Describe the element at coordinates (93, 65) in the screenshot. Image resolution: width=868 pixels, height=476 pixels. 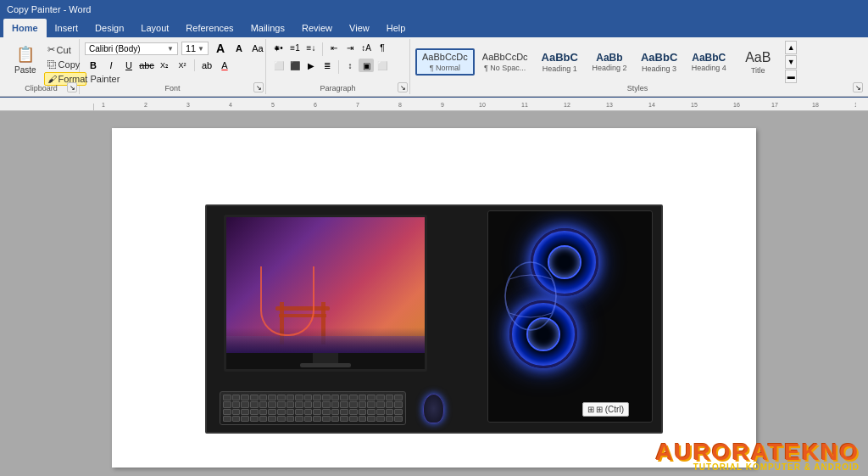
I see `bold-button: B` at that location.